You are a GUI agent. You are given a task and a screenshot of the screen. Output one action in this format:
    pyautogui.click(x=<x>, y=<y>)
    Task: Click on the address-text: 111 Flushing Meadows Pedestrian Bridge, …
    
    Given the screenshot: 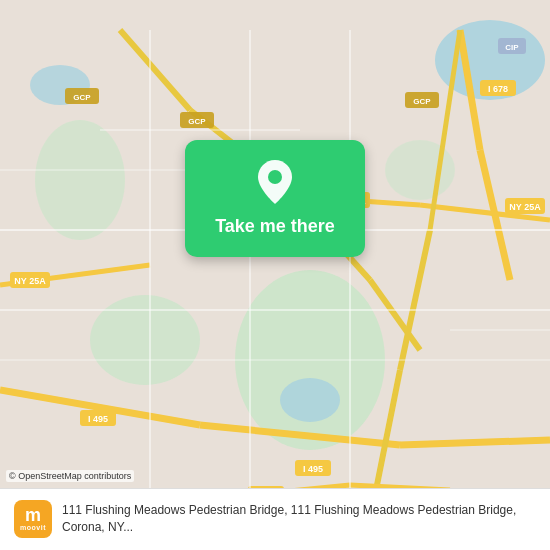 What is the action you would take?
    pyautogui.click(x=299, y=519)
    